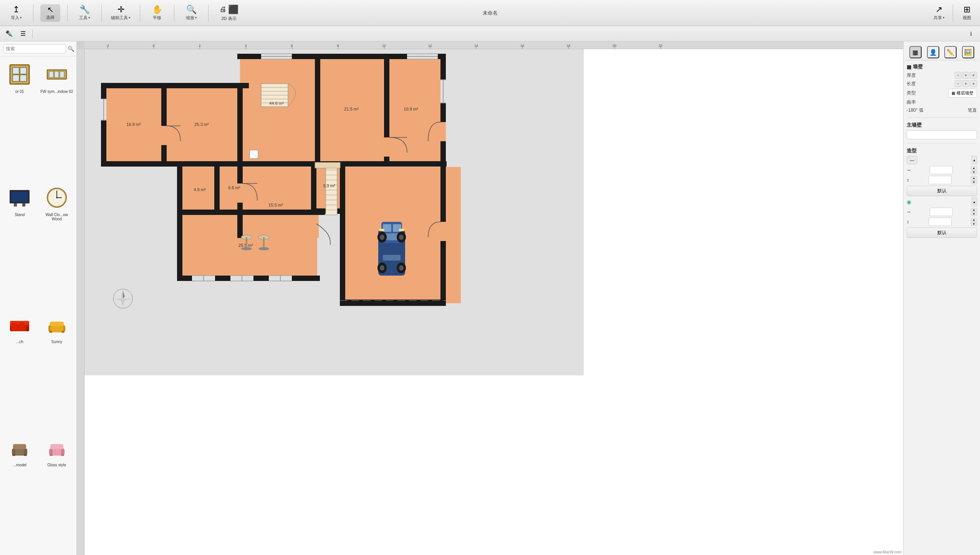 The image size is (980, 555). Describe the element at coordinates (191, 13) in the screenshot. I see `zoom-button: 🔍 缩放 ▾` at that location.